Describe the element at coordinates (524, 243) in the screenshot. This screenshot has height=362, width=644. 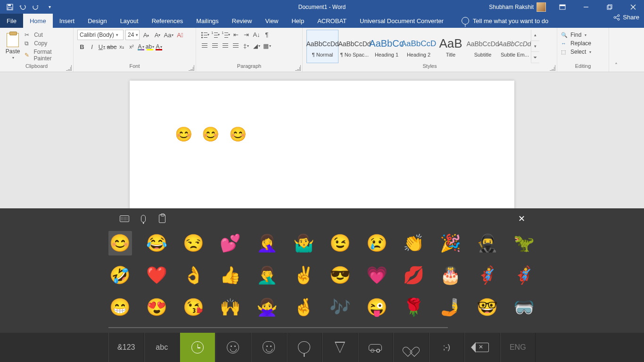
I see `emoji-cell: 🦖` at that location.